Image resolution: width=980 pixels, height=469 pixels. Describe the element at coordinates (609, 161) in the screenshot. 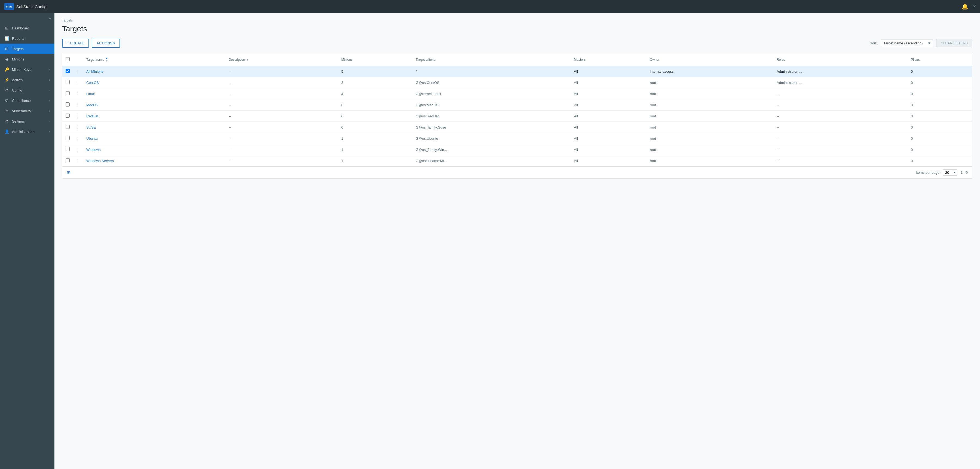

I see `row-masters-9: All` at that location.